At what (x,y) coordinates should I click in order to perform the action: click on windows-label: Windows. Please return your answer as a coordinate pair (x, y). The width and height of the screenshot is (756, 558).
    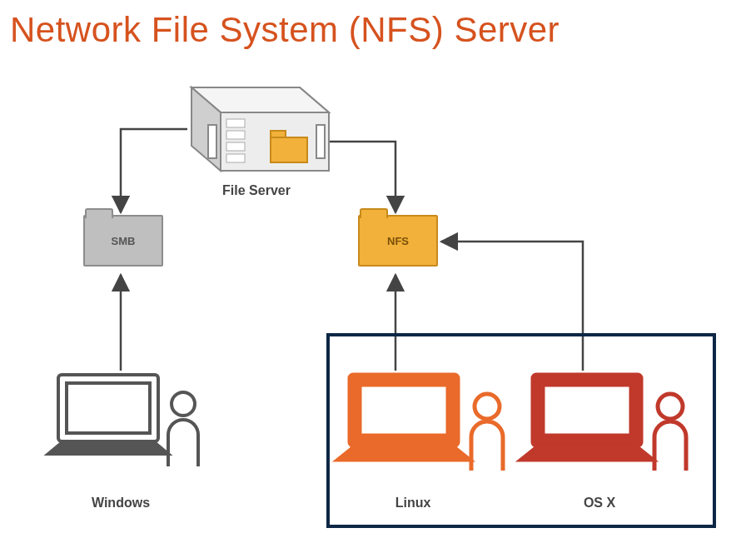
    Looking at the image, I should click on (121, 503).